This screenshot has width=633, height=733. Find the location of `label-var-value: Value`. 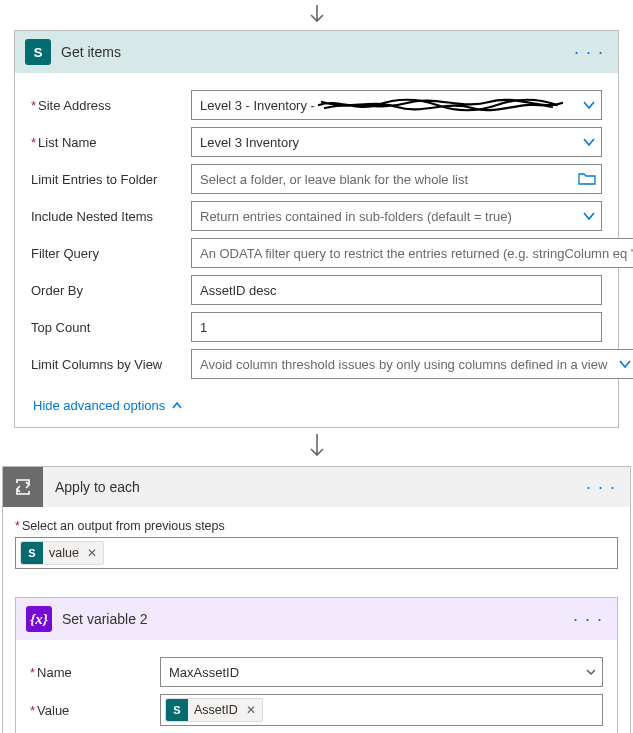

label-var-value: Value is located at coordinates (53, 710).